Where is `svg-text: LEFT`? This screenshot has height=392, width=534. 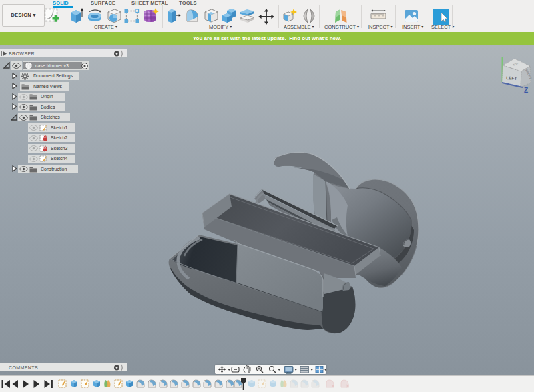 svg-text: LEFT is located at coordinates (511, 78).